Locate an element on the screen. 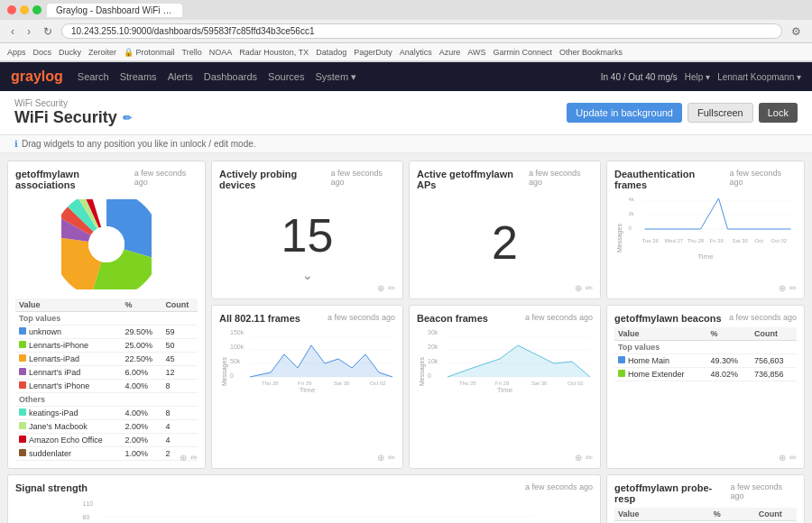 This screenshot has height=523, width=812. deauth-title: Deauthentication frames is located at coordinates (671, 179).